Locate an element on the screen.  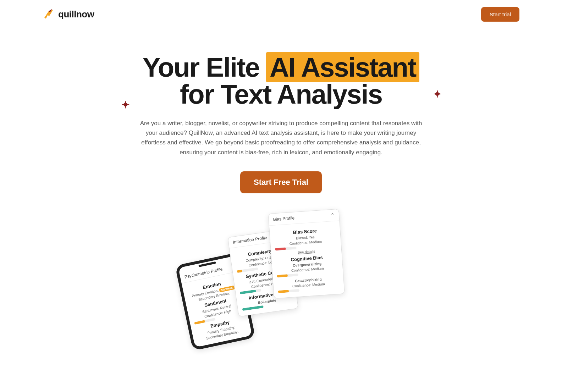
quill-icon is located at coordinates (49, 15).